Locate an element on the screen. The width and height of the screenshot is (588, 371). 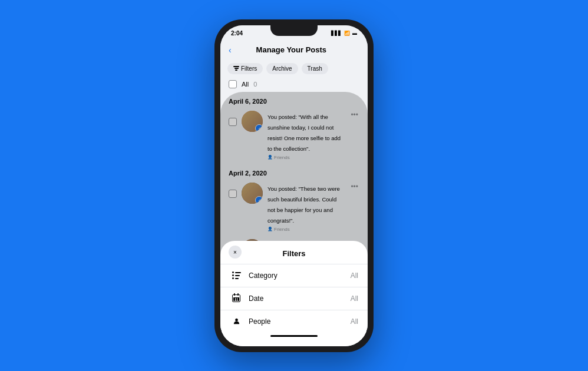
archive-label: Archive is located at coordinates (282, 68).